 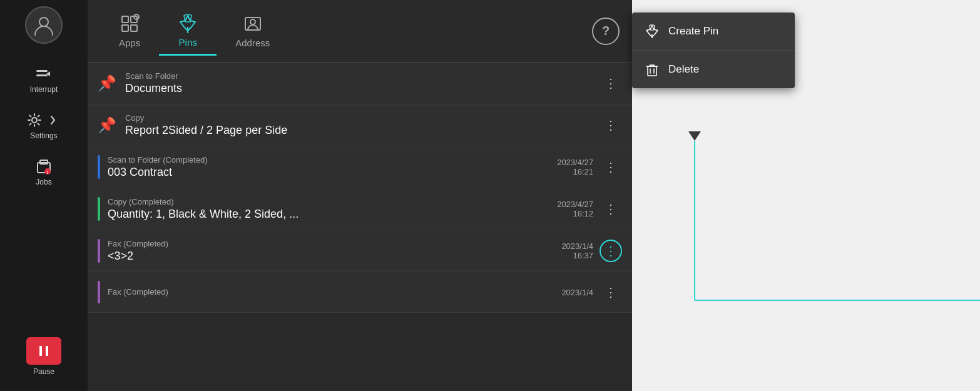 What do you see at coordinates (583, 214) in the screenshot?
I see `item-time: 16:12` at bounding box center [583, 214].